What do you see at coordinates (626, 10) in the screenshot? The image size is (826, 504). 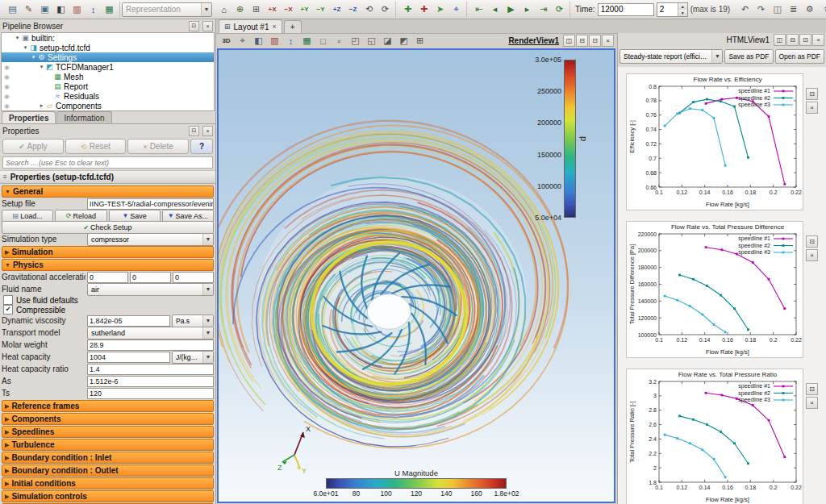 I see `time-input: 12000` at bounding box center [626, 10].